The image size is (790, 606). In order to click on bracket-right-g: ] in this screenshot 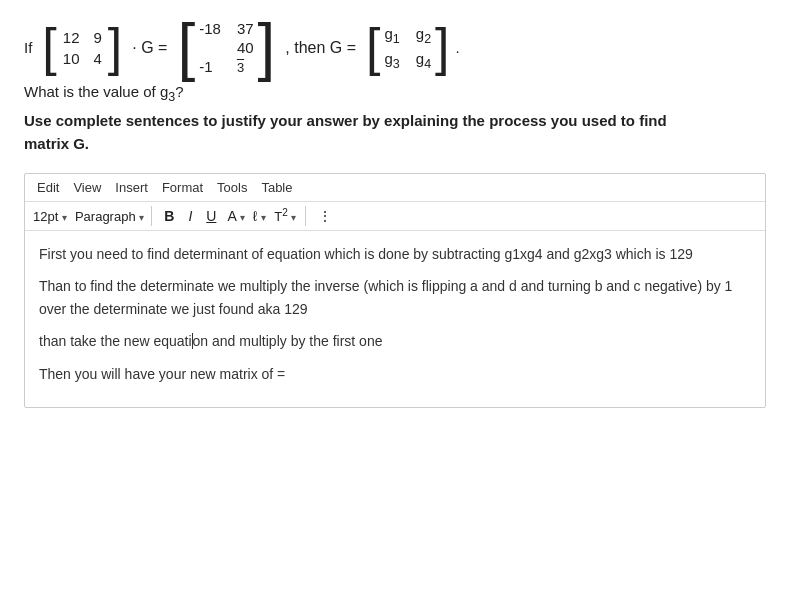, I will do `click(442, 47)`.